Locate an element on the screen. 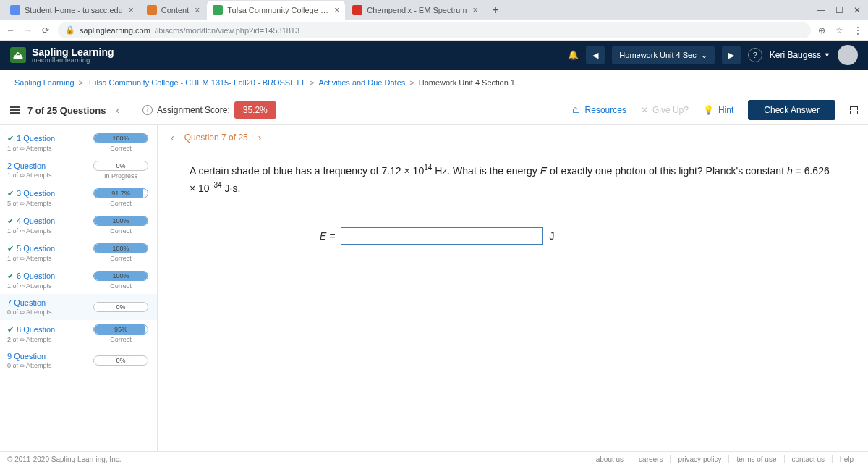 Image resolution: width=868 pixels, height=467 pixels. score-pill: 95% is located at coordinates (121, 329).